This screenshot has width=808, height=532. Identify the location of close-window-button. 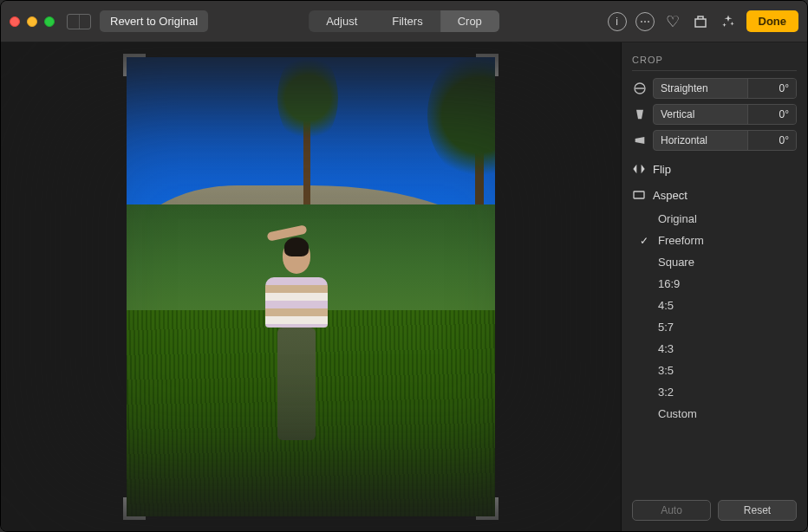
(15, 22).